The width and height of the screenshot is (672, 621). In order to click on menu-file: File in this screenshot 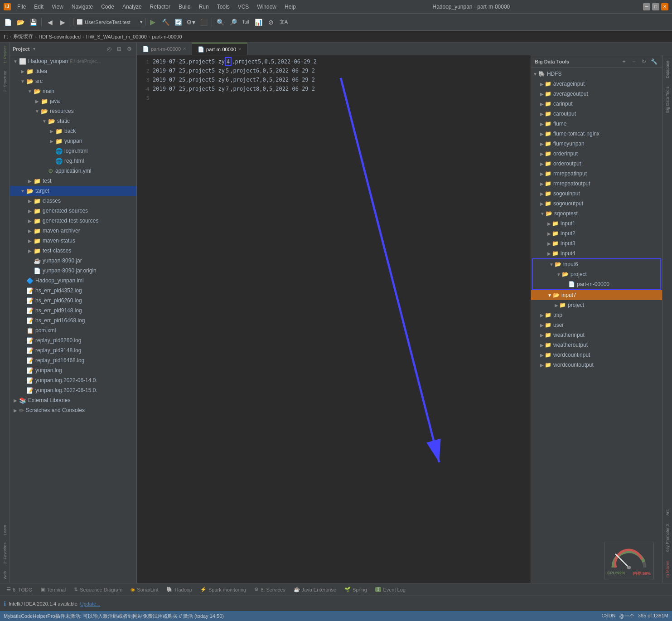, I will do `click(22, 7)`.